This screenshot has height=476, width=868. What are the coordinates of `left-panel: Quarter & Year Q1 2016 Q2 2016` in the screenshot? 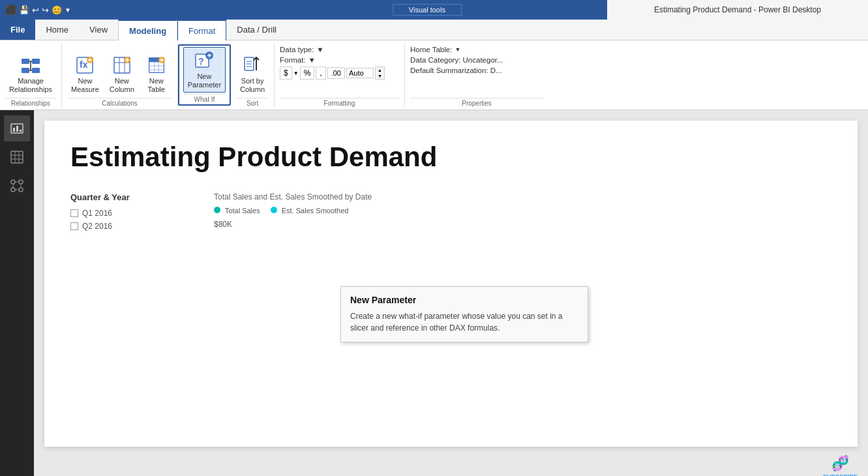 It's located at (129, 214).